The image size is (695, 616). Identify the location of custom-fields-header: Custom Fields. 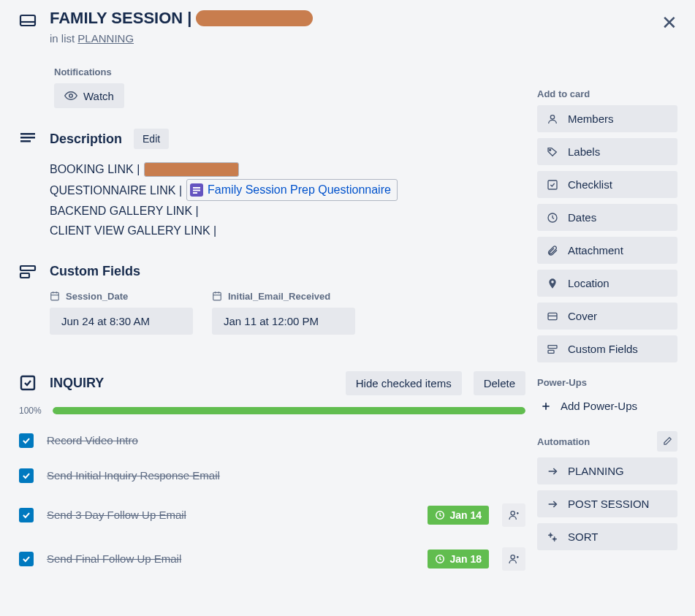
(272, 272).